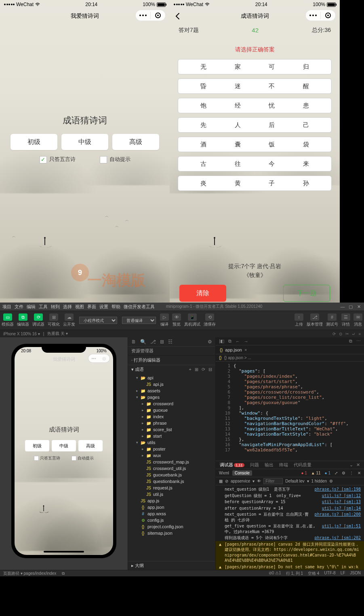  I want to click on editor-tab-appjson: {}app.json×, so click(234, 349).